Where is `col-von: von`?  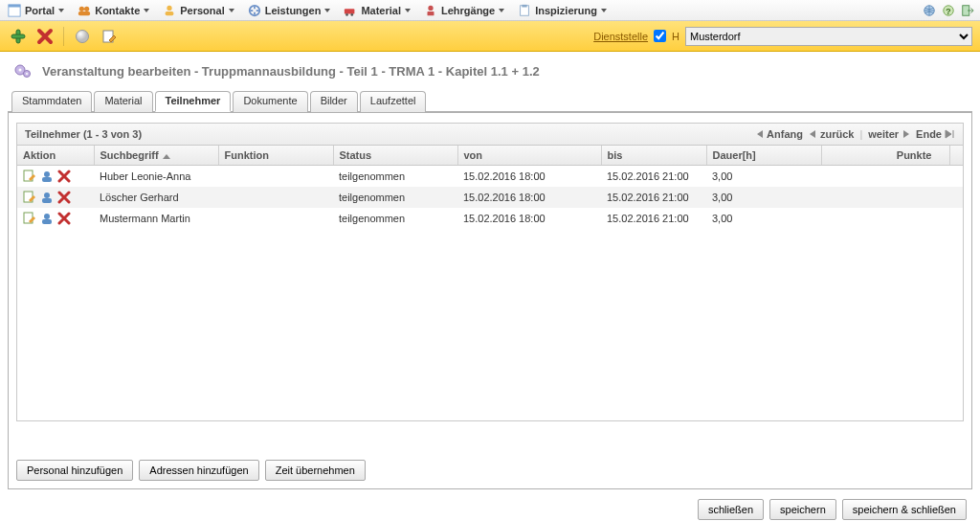
col-von: von is located at coordinates (529, 155).